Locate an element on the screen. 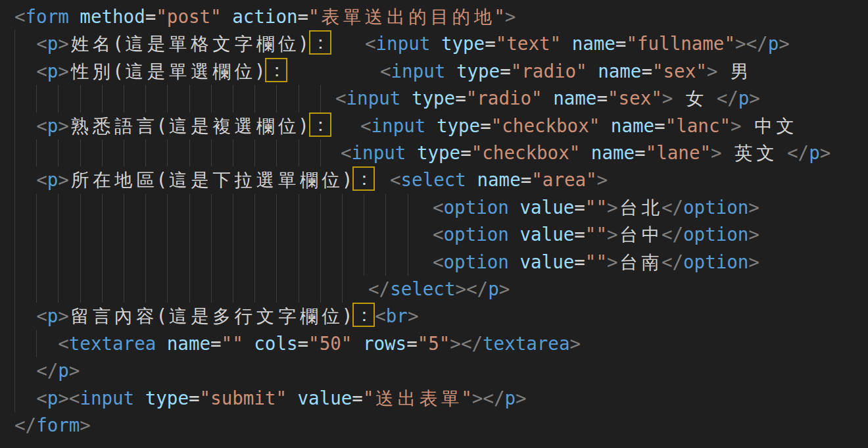  cjk-char: 熟 is located at coordinates (80, 126).